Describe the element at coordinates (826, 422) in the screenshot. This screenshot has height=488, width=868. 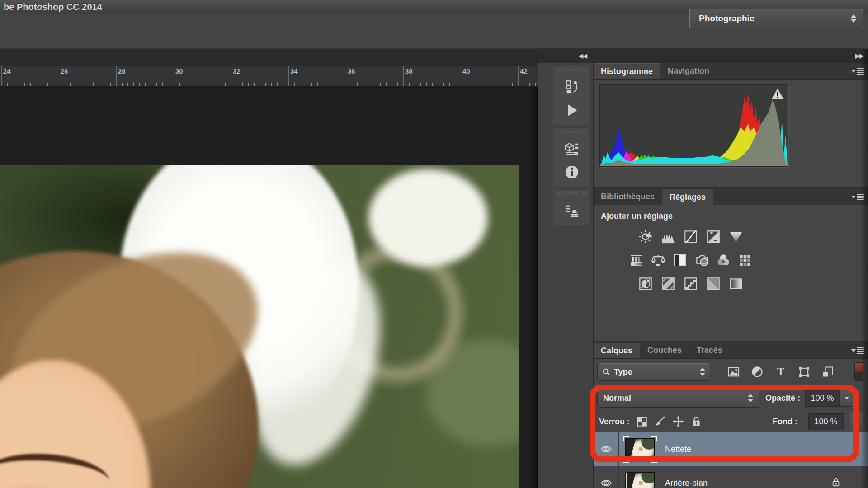
I see `fill-value: 100 %` at that location.